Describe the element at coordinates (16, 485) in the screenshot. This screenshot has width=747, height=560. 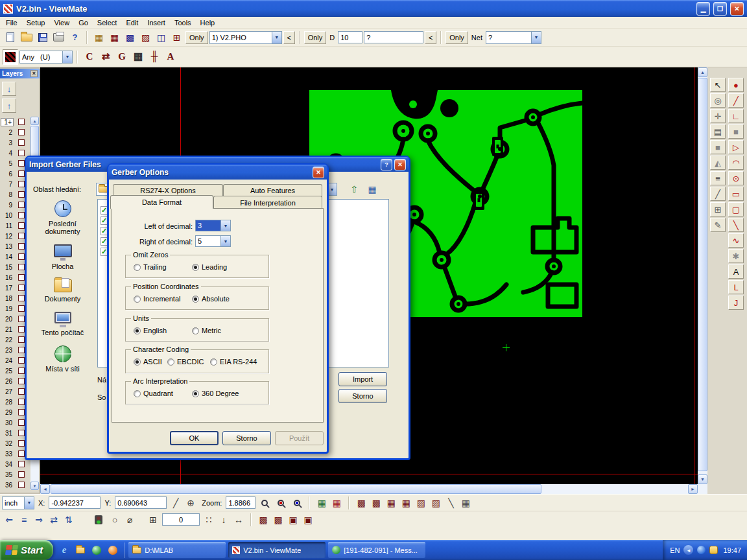
I see `layer-row: 36` at that location.